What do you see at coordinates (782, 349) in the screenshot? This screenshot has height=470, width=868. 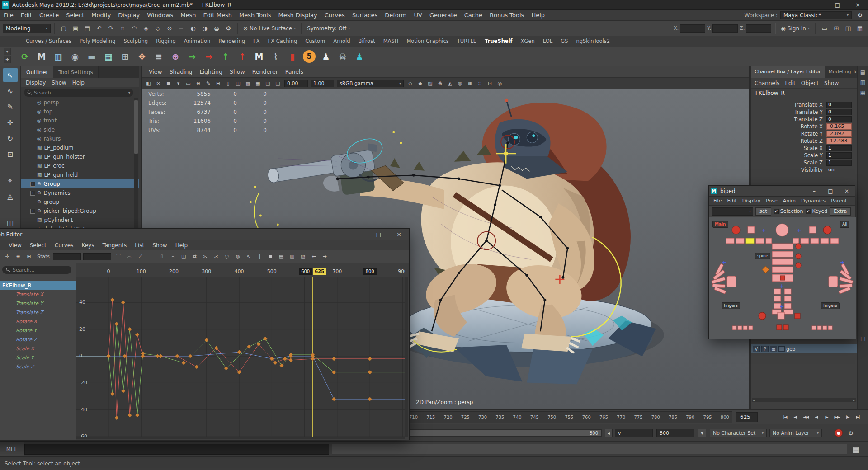 I see `layer-color-swatch` at bounding box center [782, 349].